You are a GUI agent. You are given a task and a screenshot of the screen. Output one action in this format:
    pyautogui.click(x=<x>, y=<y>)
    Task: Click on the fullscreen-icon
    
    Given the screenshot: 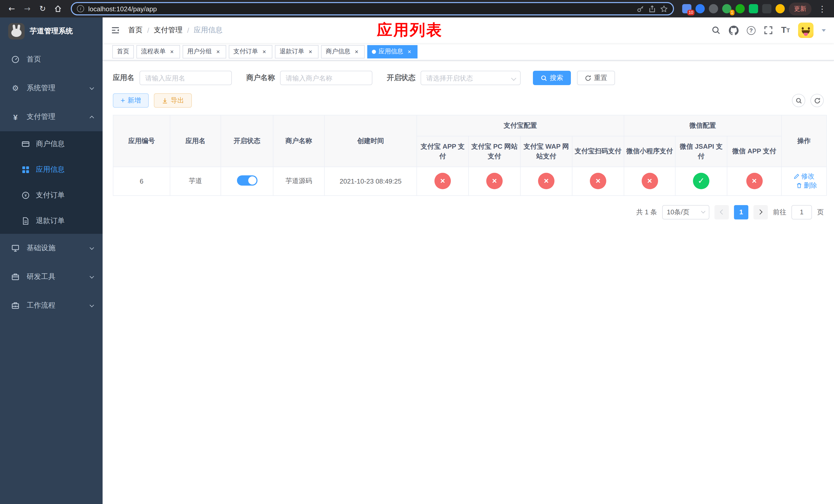 What is the action you would take?
    pyautogui.click(x=768, y=30)
    